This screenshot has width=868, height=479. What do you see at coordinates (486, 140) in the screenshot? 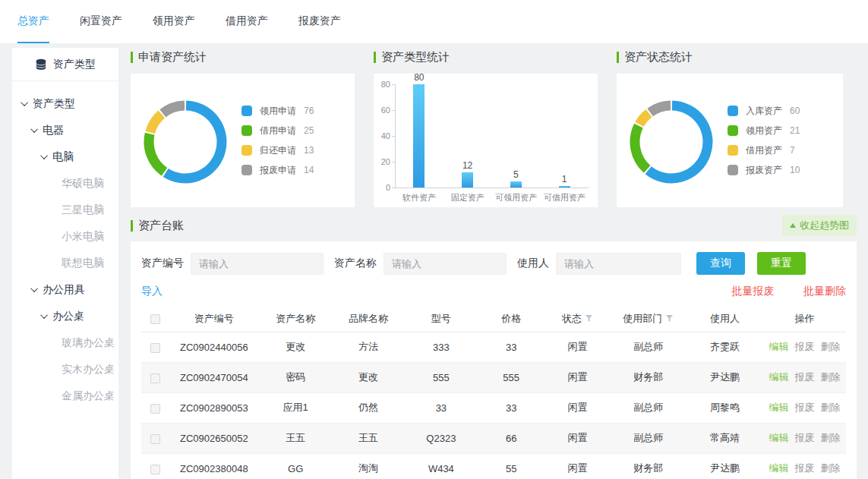
I see `type-stats-bar-panel: 02040608080软件资产12固定资产5可领用资产1可借用资产` at bounding box center [486, 140].